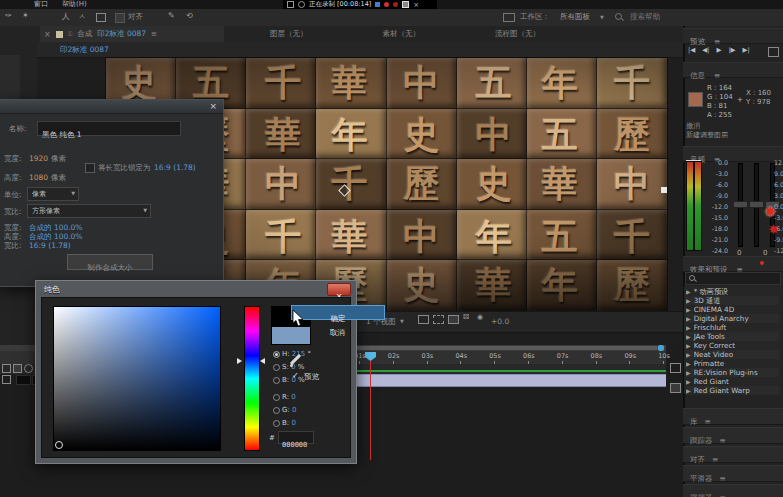 This screenshot has width=783, height=497. I want to click on recorder-save-icon, so click(406, 4).